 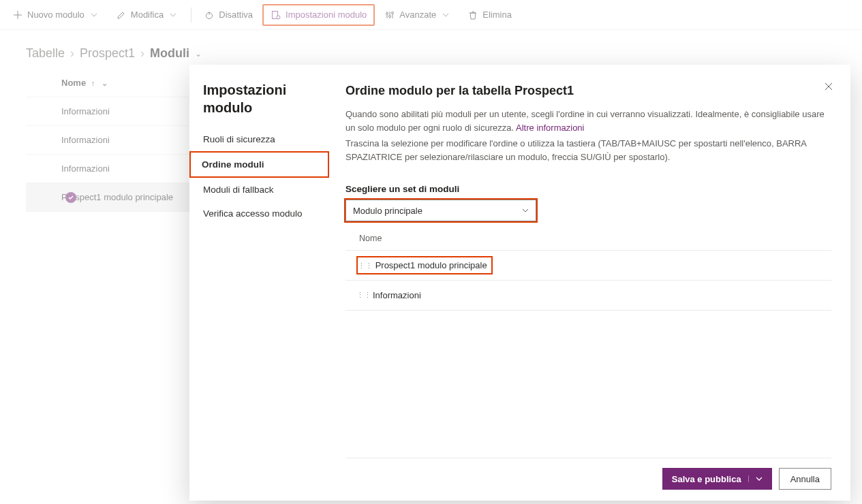 I want to click on close-button, so click(x=829, y=86).